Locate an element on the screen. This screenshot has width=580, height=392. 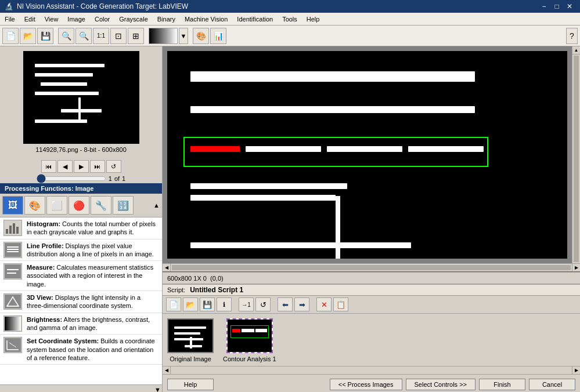
next-frame-button: ▶ is located at coordinates (81, 166).